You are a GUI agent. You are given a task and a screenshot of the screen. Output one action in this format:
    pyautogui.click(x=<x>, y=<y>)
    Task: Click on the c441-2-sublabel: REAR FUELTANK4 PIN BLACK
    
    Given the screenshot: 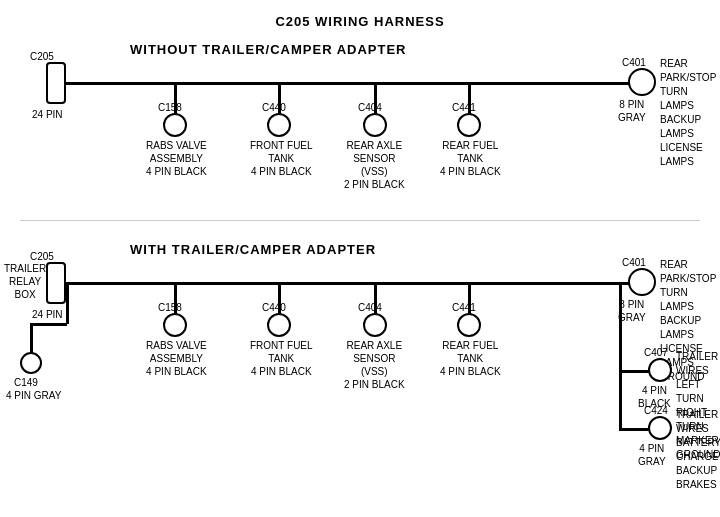 What is the action you would take?
    pyautogui.click(x=470, y=358)
    